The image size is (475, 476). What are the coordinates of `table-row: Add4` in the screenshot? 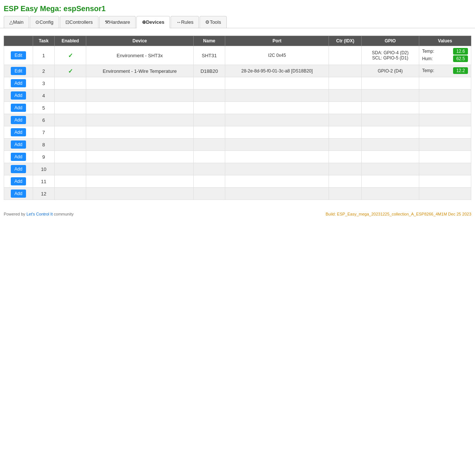 It's located at (238, 96).